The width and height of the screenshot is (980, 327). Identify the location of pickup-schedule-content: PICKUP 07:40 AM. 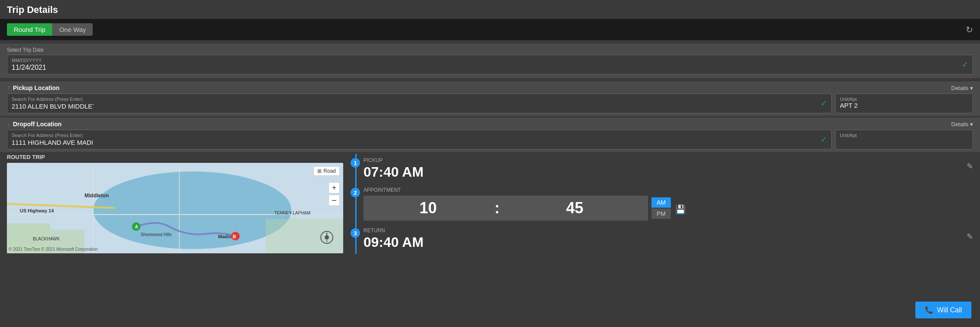
(665, 169).